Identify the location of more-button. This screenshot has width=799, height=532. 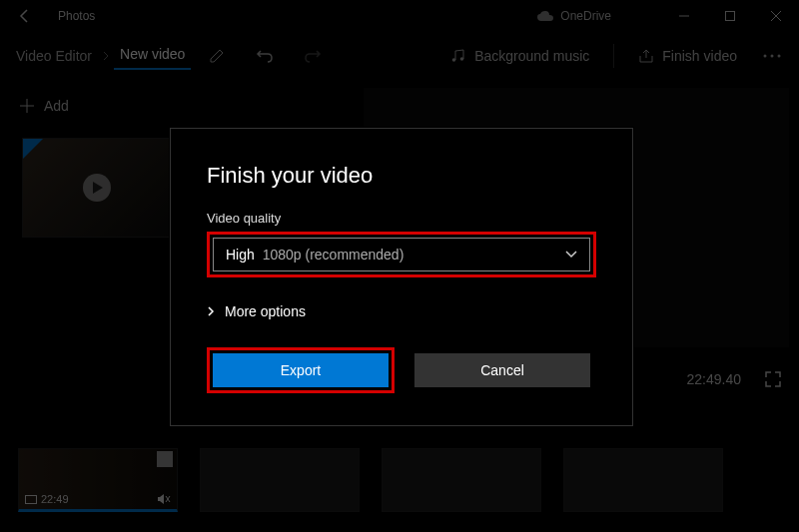
(772, 56).